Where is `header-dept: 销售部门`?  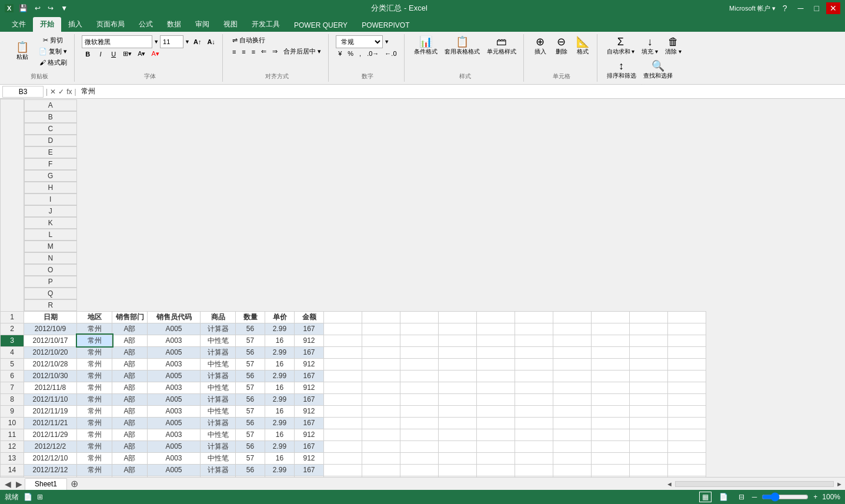 header-dept: 销售部门 is located at coordinates (130, 317).